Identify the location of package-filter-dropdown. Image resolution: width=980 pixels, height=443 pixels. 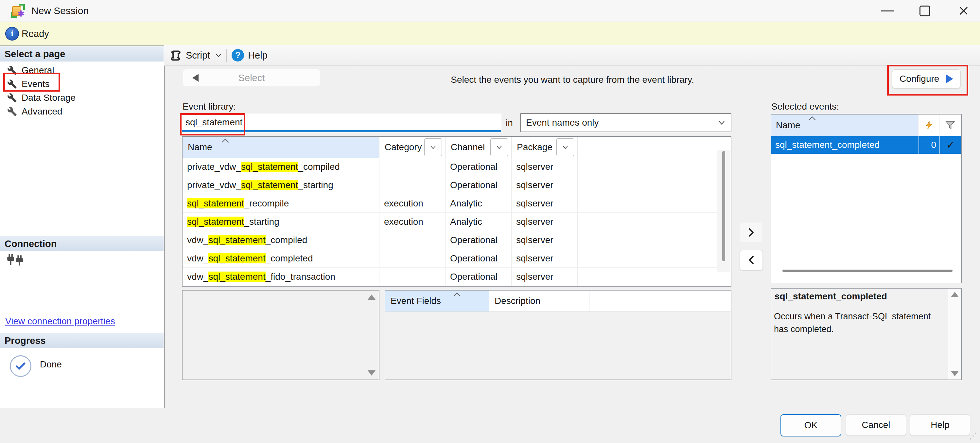
(565, 147).